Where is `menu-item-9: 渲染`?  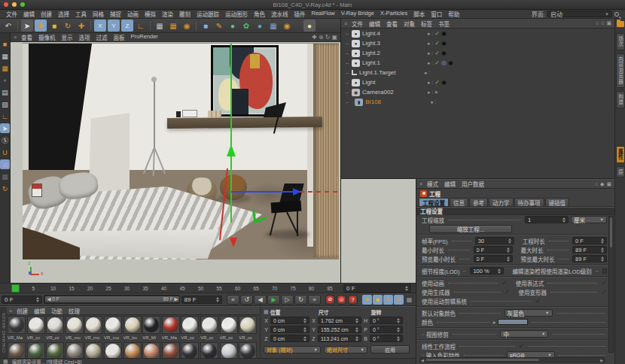 menu-item-9: 渲染 is located at coordinates (167, 14).